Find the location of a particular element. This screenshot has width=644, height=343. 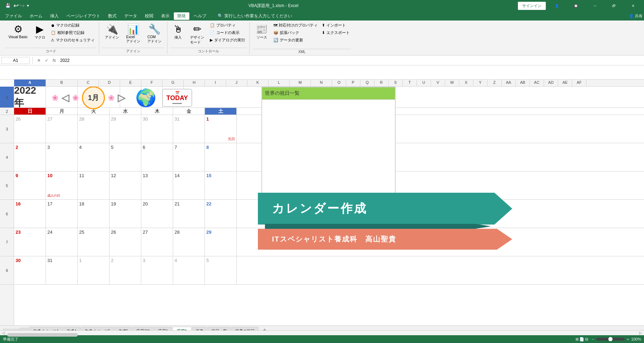

menu-insert: 挿入 is located at coordinates (54, 16).